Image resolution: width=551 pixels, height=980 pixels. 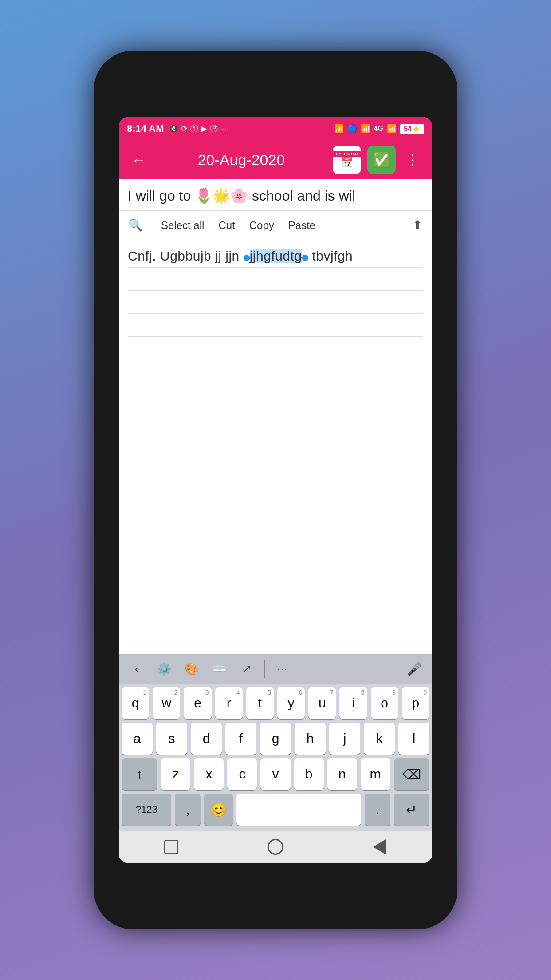 What do you see at coordinates (238, 692) in the screenshot?
I see `key-r-num: 4` at bounding box center [238, 692].